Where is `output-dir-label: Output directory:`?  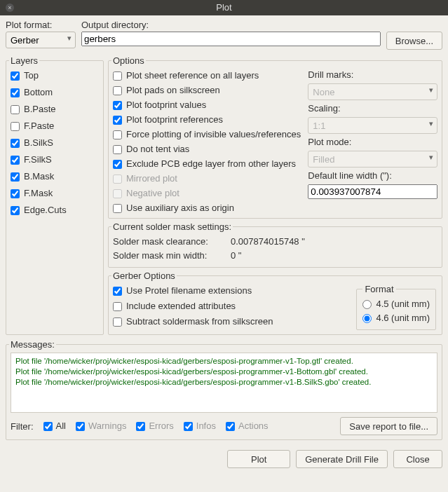
output-dir-label: Output directory: is located at coordinates (231, 25).